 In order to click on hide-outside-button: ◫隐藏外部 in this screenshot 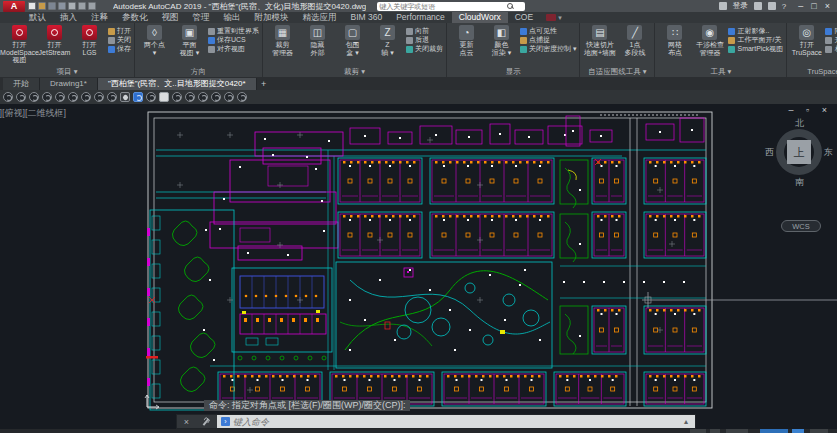, I will do `click(318, 40)`.